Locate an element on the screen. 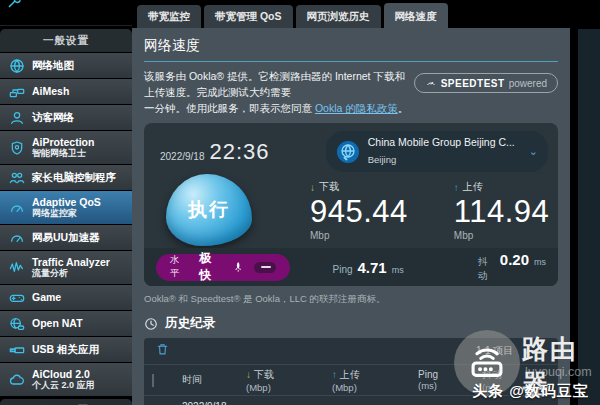  sidebar-item-open-nat: Open NAT is located at coordinates (66, 324).